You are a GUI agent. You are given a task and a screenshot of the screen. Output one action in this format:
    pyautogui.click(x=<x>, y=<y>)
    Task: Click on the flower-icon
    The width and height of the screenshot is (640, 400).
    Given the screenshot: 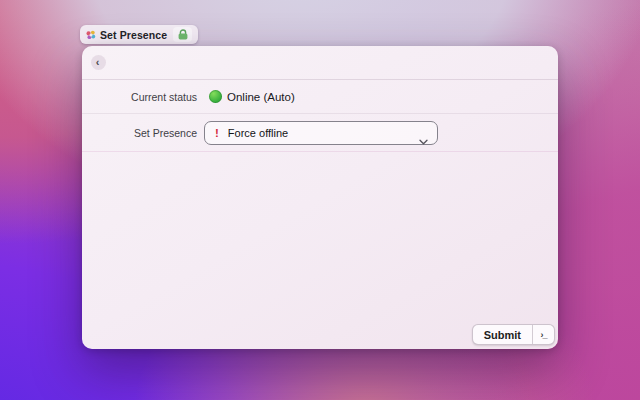 What is the action you would take?
    pyautogui.click(x=91, y=35)
    